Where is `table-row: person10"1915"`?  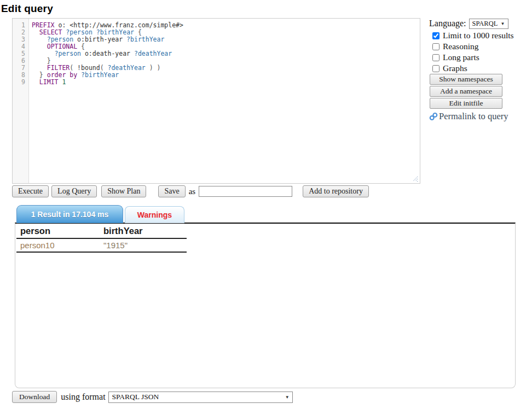 table-row: person10"1915" is located at coordinates (102, 246).